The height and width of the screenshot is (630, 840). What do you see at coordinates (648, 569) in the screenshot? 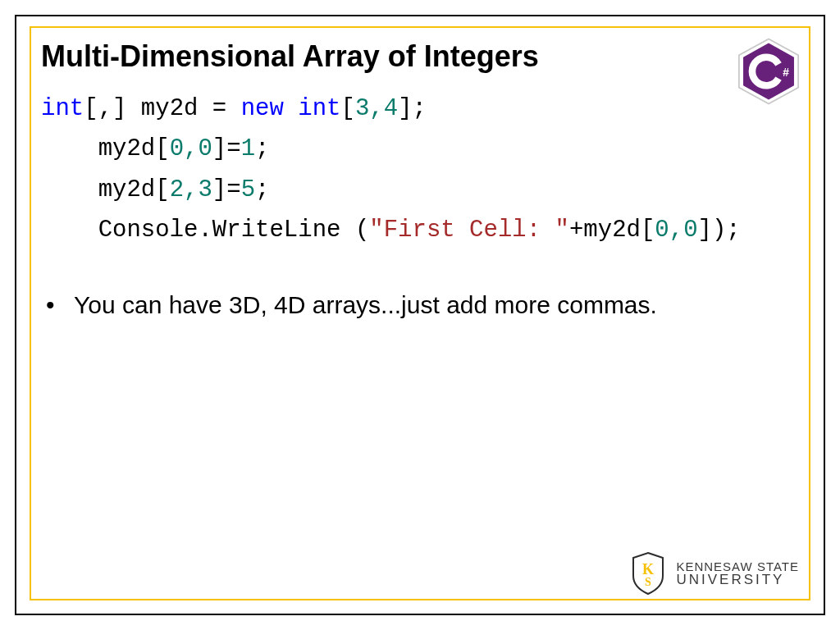
I see `svg-text: K` at bounding box center [648, 569].